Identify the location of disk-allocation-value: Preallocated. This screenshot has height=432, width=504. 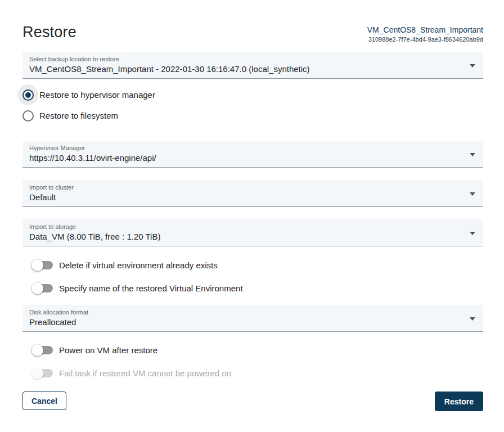
(245, 322).